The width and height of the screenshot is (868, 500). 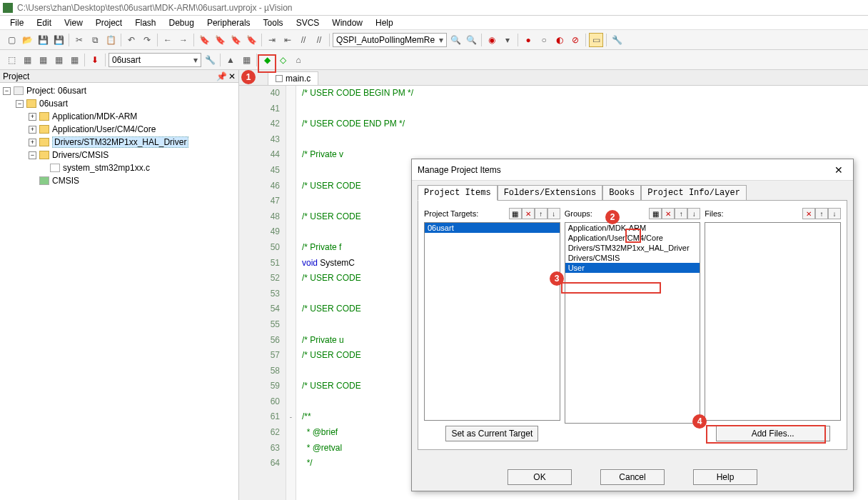 What do you see at coordinates (27, 40) in the screenshot?
I see `open-file-icon: 📂` at bounding box center [27, 40].